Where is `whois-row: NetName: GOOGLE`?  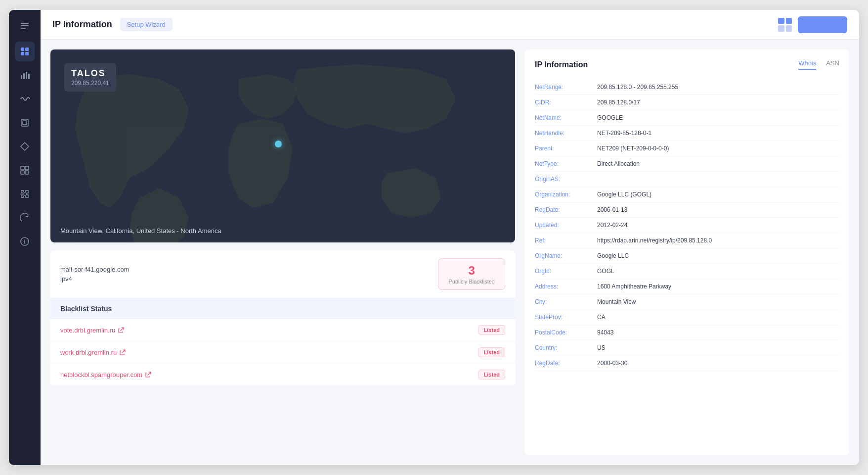
whois-row: NetName: GOOGLE is located at coordinates (687, 118).